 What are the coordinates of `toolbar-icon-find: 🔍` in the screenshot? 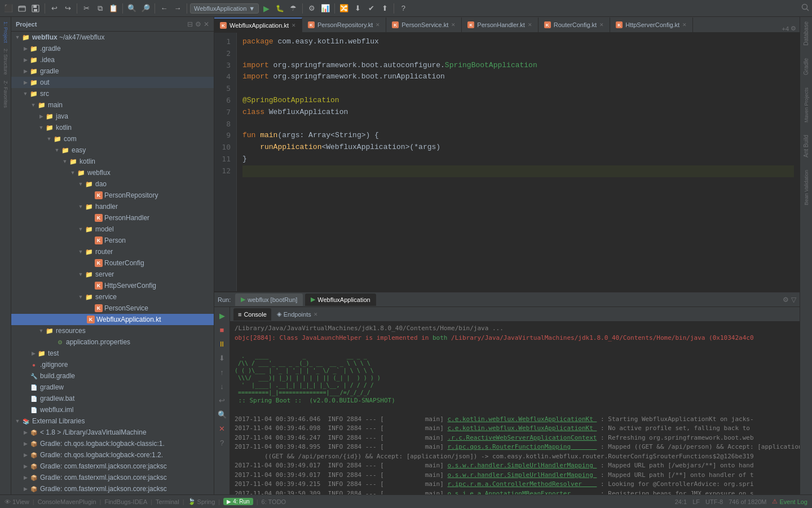 It's located at (132, 8).